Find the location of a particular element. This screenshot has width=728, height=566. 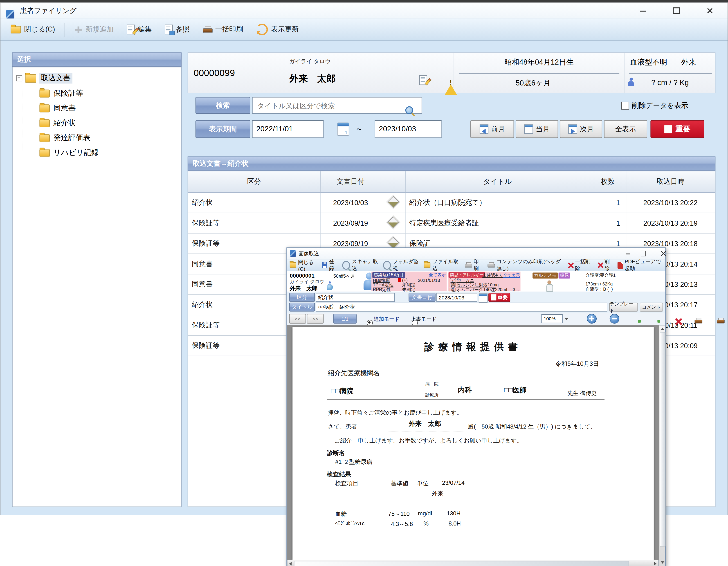

important-filter-button: 重要 is located at coordinates (677, 129).